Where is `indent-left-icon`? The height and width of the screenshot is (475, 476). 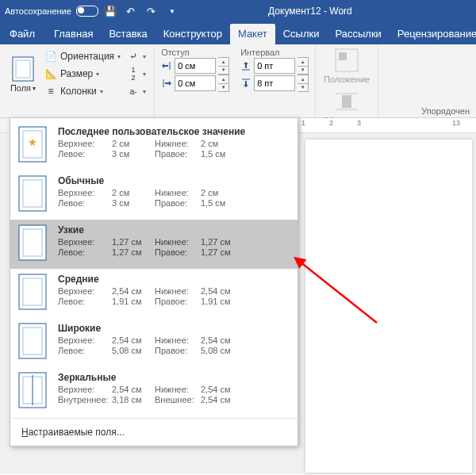
indent-left-icon is located at coordinates (167, 66).